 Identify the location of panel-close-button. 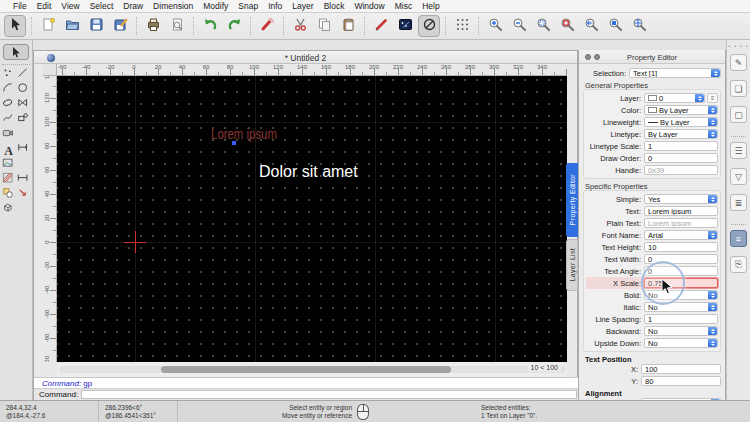
(588, 57).